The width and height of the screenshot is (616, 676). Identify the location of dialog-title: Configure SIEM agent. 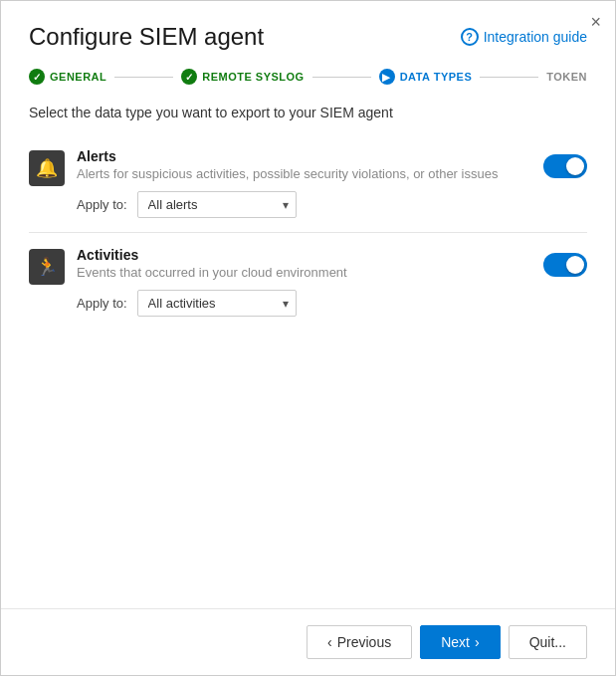
(146, 37).